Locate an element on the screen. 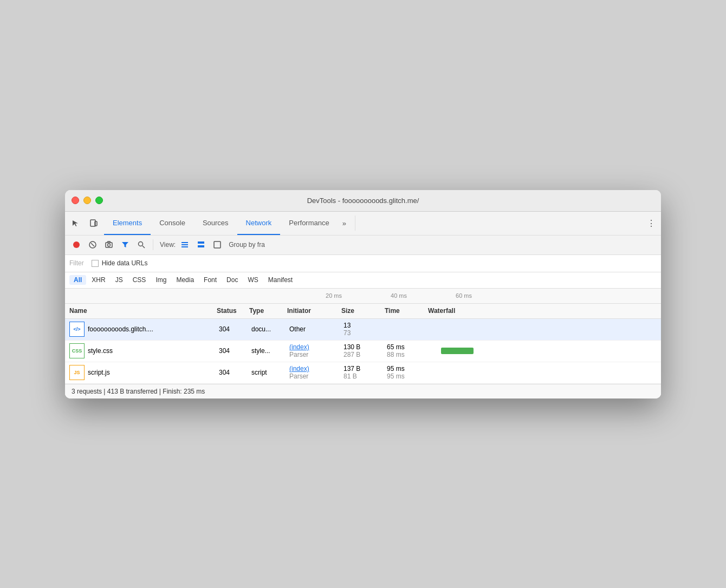  table-header: Name Status Type Initiator Size Time Wat… is located at coordinates (363, 311).